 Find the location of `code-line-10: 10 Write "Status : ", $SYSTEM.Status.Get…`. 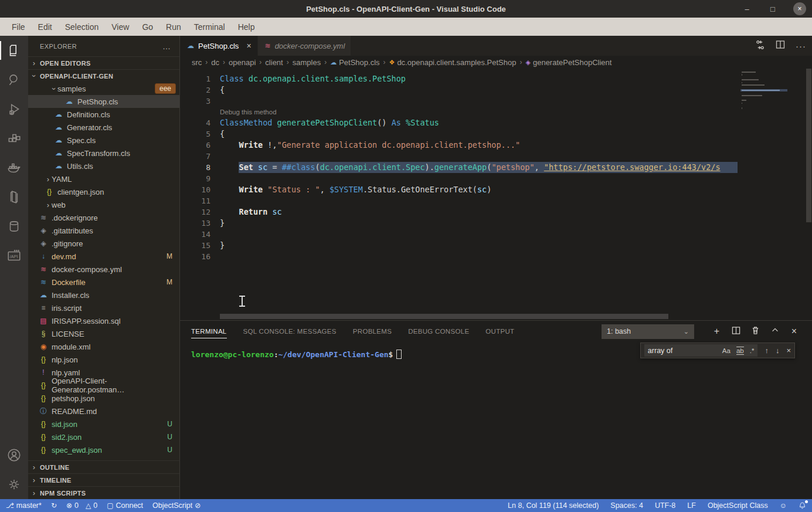

code-line-10: 10 Write "Status : ", $SYSTEM.Status.Get… is located at coordinates (458, 190).